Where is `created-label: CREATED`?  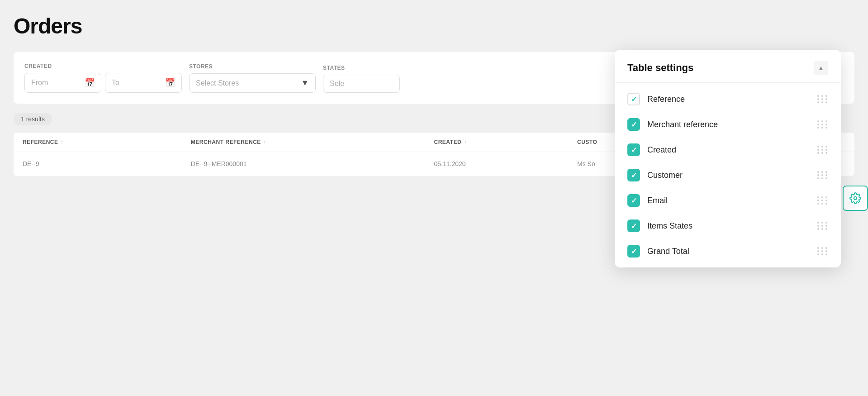 created-label: CREATED is located at coordinates (103, 66).